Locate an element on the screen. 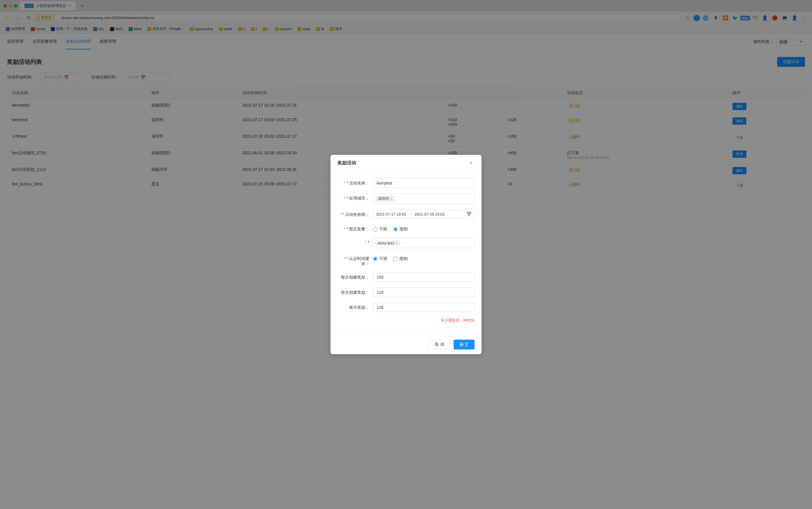 Image resolution: width=812 pixels, height=509 pixels. city-tag-remove: × is located at coordinates (392, 199).